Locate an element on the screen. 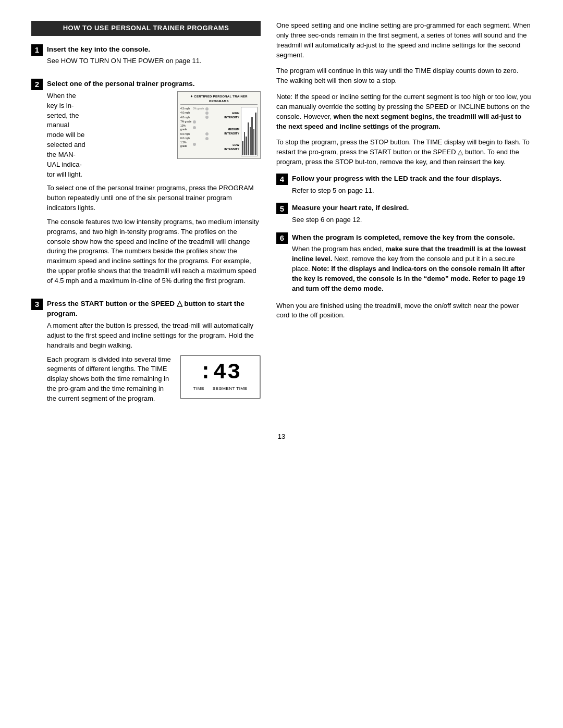 This screenshot has height=728, width=563. step-3-image-block: Each program is divided into several tim… is located at coordinates (154, 379).